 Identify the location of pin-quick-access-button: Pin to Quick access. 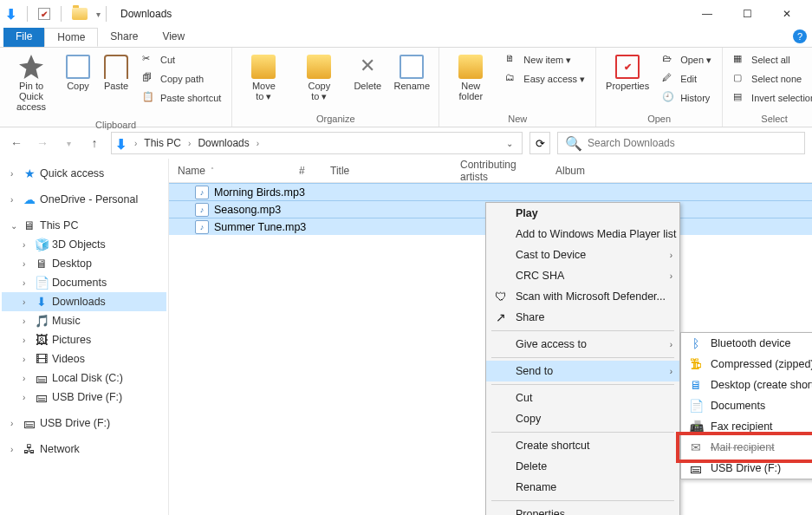
(31, 83).